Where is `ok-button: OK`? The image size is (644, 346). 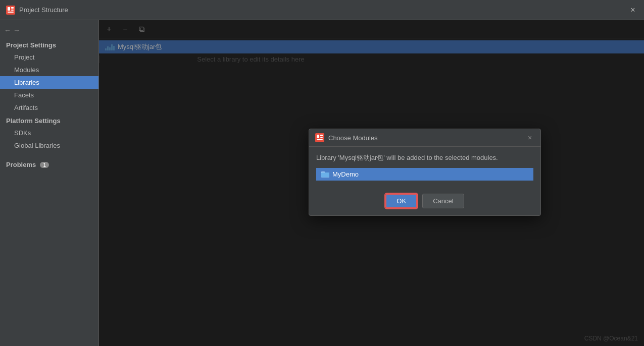
ok-button: OK is located at coordinates (401, 201).